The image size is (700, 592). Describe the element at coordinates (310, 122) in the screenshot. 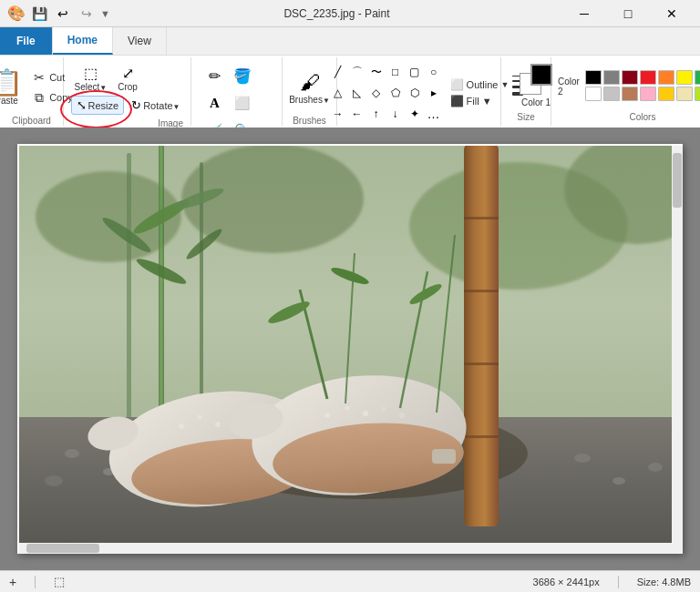

I see `brushes-group-label: Brushes` at that location.